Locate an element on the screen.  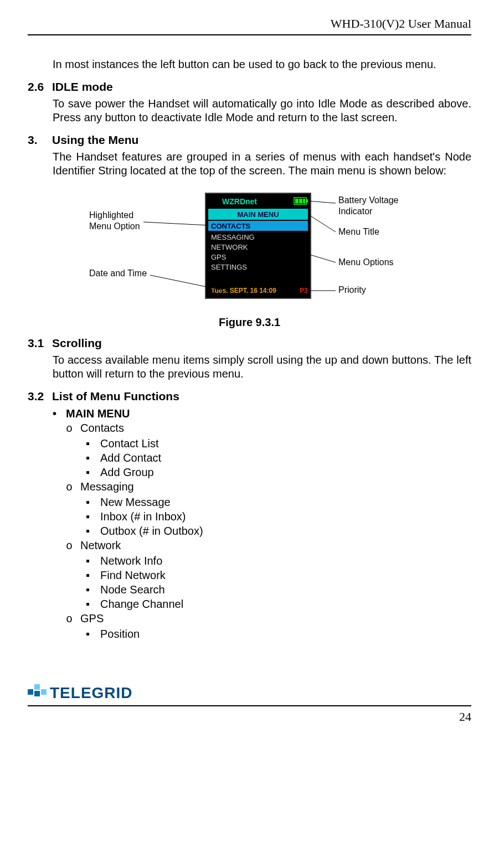
heading-text: Using the Menu is located at coordinates (95, 140).